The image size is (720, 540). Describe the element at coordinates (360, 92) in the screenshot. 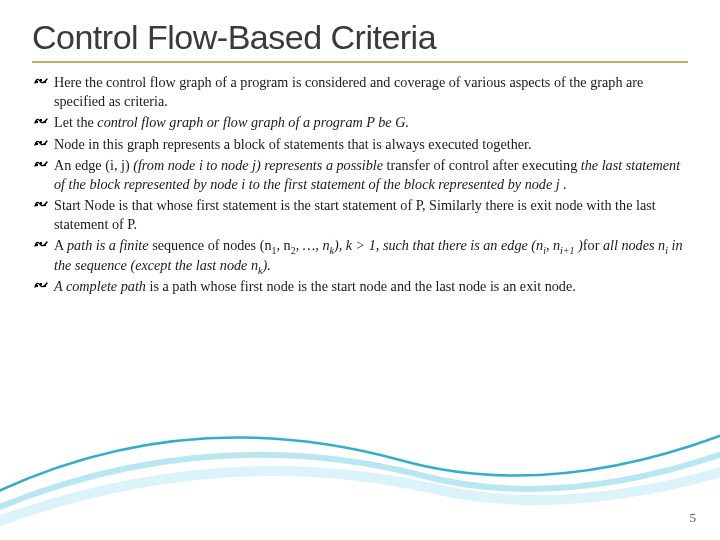

I see `bullet-item: Here the control flow graph of a program…` at that location.